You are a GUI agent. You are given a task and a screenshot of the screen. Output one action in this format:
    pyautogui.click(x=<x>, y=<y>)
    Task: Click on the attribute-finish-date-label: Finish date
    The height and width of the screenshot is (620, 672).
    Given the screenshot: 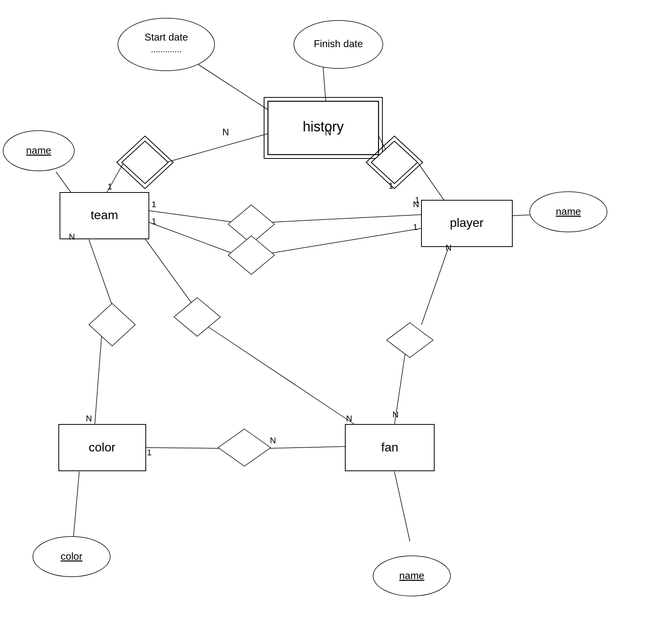 What is the action you would take?
    pyautogui.click(x=338, y=44)
    